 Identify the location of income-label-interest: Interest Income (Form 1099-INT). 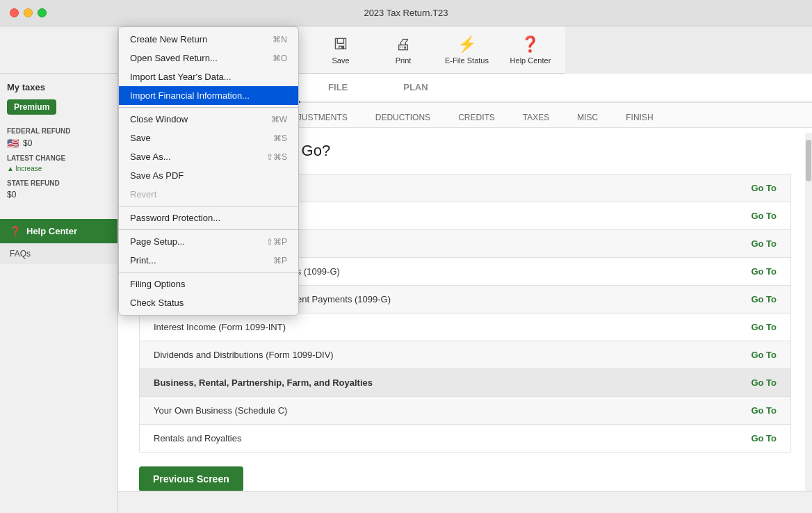
(220, 327).